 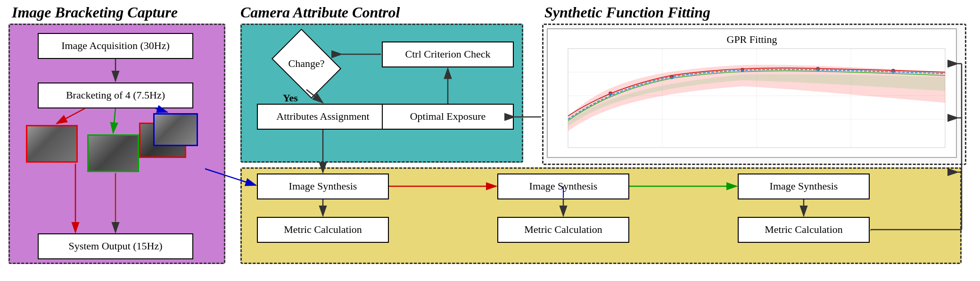 What do you see at coordinates (320, 12) in the screenshot?
I see `camera-title: Camera Attribute Control` at bounding box center [320, 12].